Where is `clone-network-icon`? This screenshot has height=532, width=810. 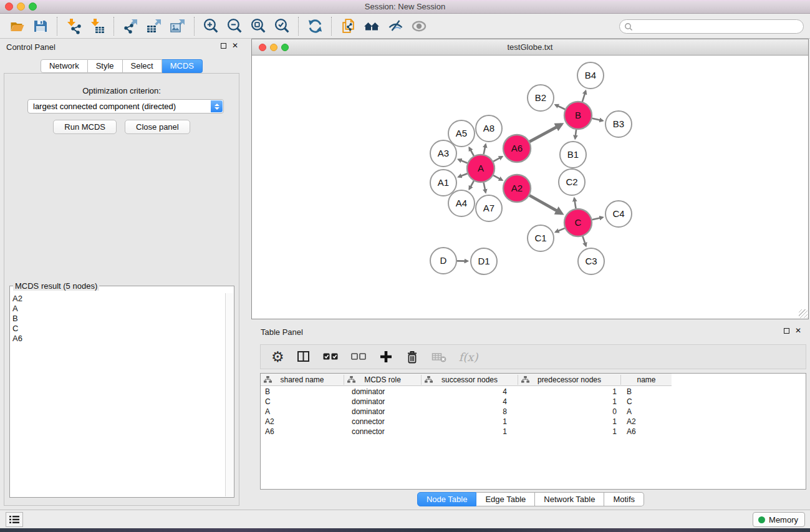
clone-network-icon is located at coordinates (348, 26).